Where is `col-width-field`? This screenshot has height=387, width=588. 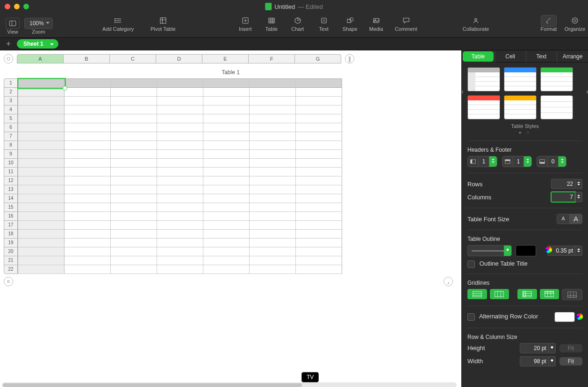 col-width-field is located at coordinates (538, 361).